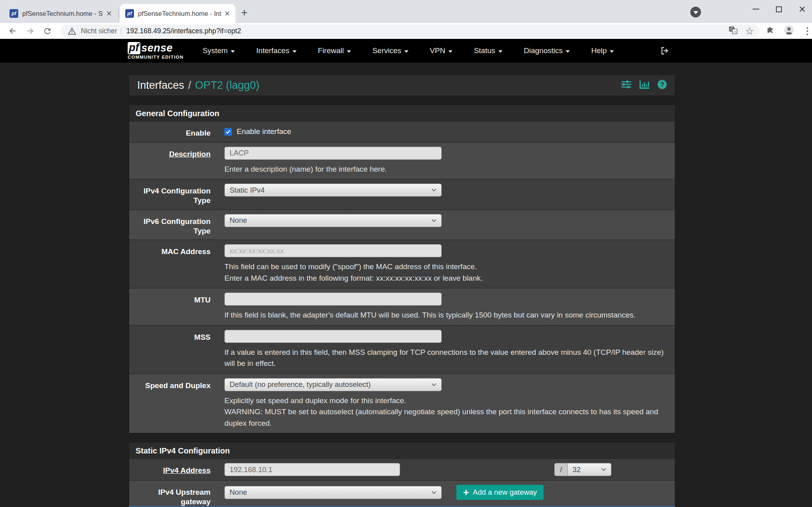  What do you see at coordinates (312, 469) in the screenshot?
I see `ipv4-address-input` at bounding box center [312, 469].